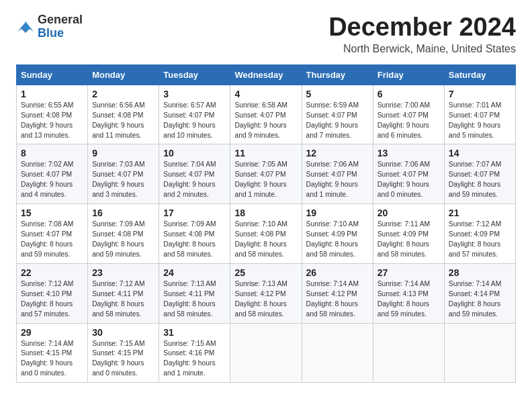  I want to click on header-day-monday: Monday, so click(124, 75).